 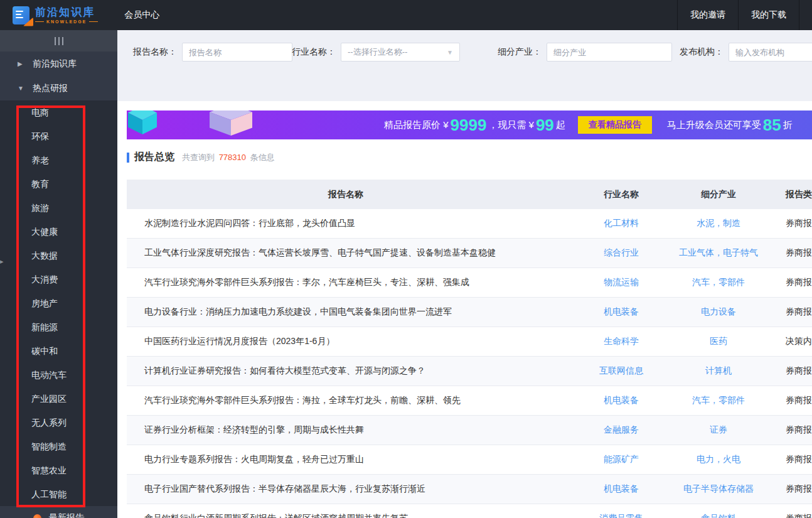 What do you see at coordinates (59, 41) in the screenshot?
I see `sidebar-collapse-toggle` at bounding box center [59, 41].